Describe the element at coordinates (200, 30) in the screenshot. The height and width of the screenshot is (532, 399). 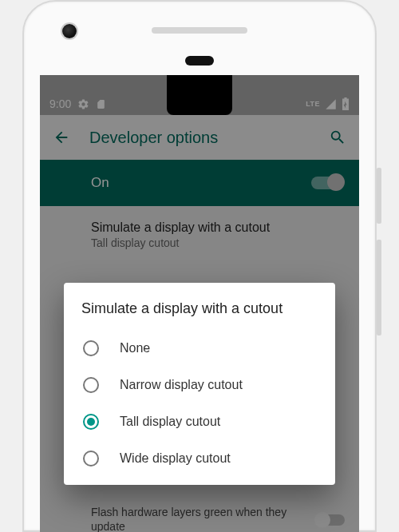
I see `speaker-grille` at that location.